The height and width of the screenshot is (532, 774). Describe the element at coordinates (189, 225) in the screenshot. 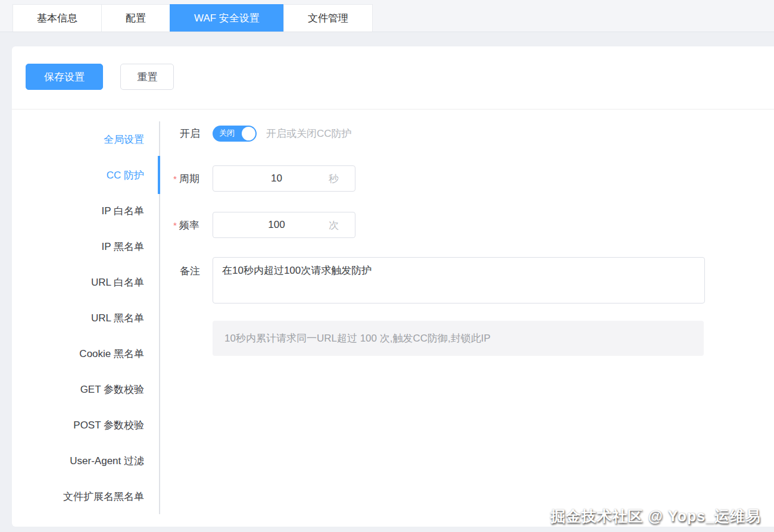

I see `frequency-label-text: 频率` at that location.